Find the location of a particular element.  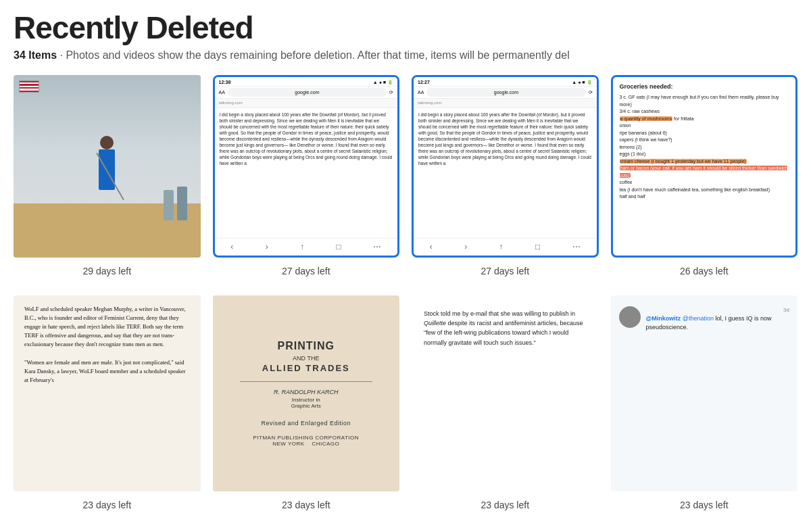

grocery-note: Groceries needed: 3 c. GF oats (I may ha… is located at coordinates (704, 166).